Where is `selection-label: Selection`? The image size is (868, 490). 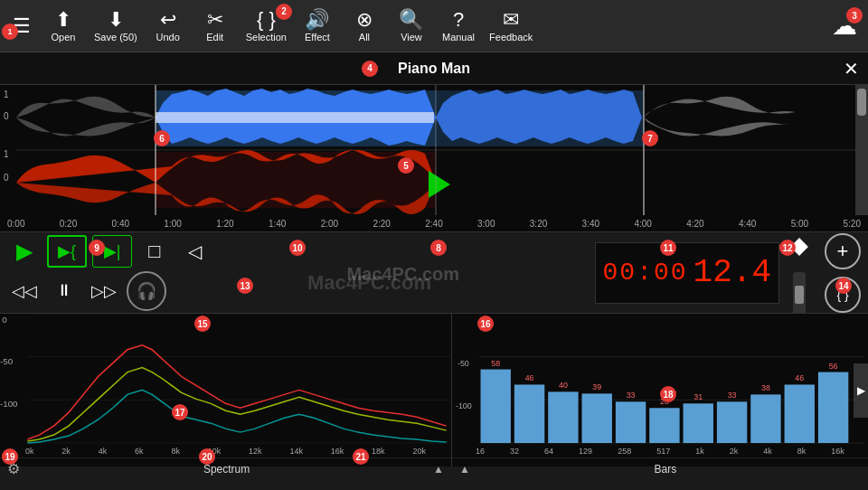 selection-label: Selection is located at coordinates (266, 37).